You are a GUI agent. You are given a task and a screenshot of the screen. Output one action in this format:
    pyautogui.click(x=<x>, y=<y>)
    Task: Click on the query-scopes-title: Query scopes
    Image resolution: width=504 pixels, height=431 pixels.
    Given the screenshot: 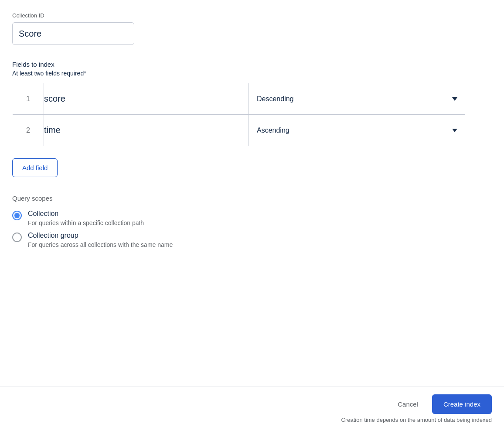 What is the action you would take?
    pyautogui.click(x=252, y=198)
    